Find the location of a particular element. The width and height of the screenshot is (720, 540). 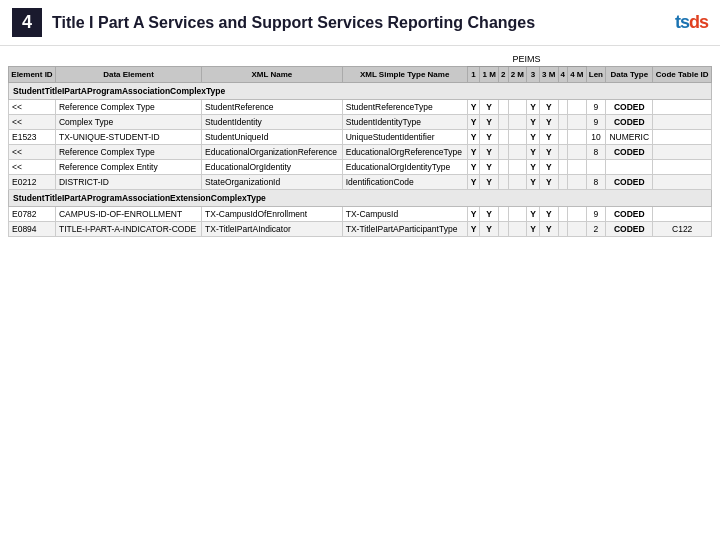

cell-3-0: << is located at coordinates (32, 152).